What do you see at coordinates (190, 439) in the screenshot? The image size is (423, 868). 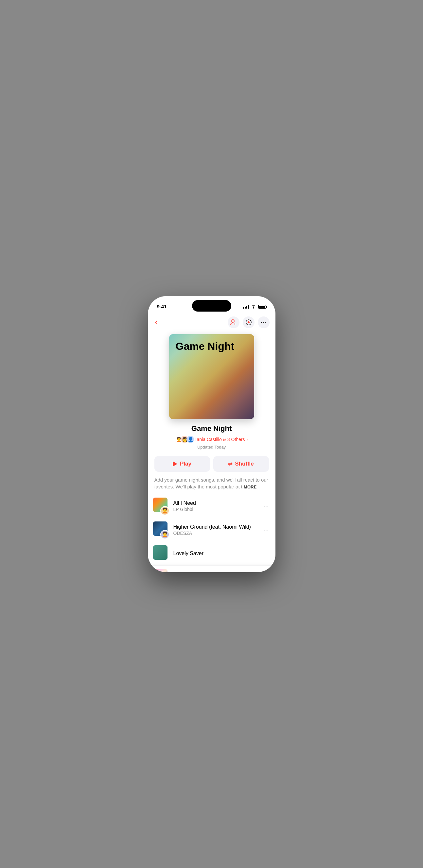 I see `avatar-3: 👤` at bounding box center [190, 439].